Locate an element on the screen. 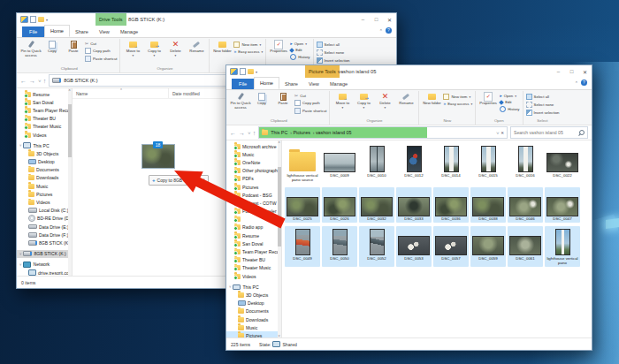  column-name: ˄Name is located at coordinates (120, 94).